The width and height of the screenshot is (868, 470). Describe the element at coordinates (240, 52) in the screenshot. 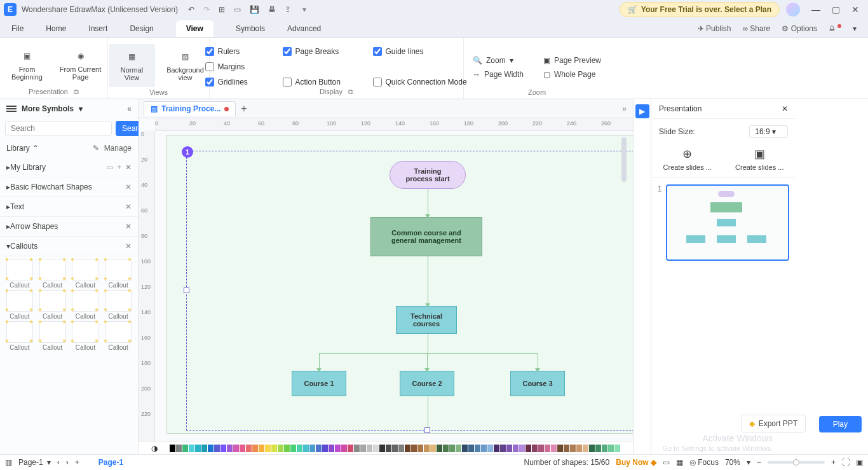

I see `chk-rulers: Rulers` at that location.